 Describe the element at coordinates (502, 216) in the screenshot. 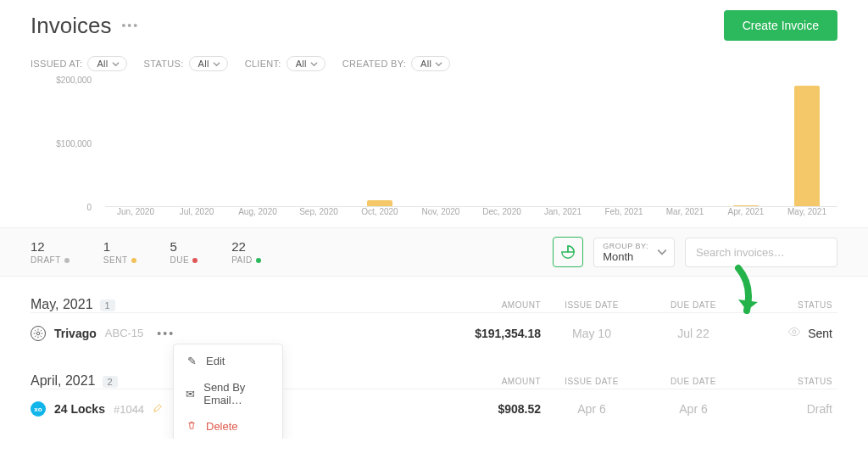

I see `x-tick: Dec, 2020` at that location.